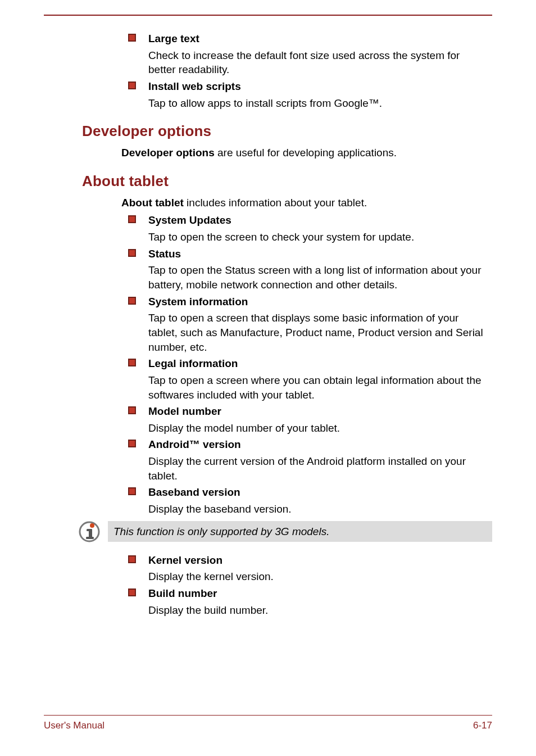 The width and height of the screenshot is (536, 756). What do you see at coordinates (310, 560) in the screenshot?
I see `list-item: Kernel version` at bounding box center [310, 560].